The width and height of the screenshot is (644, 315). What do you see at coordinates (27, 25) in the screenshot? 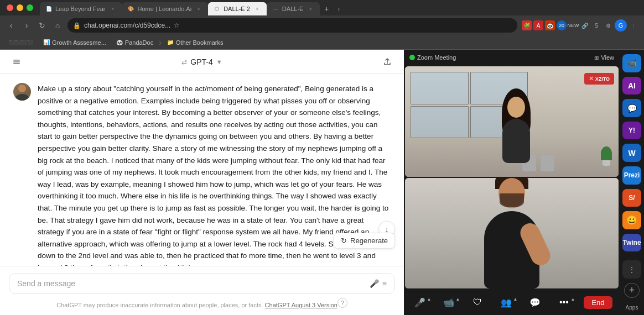
I see `forward-button: ›` at bounding box center [27, 25].